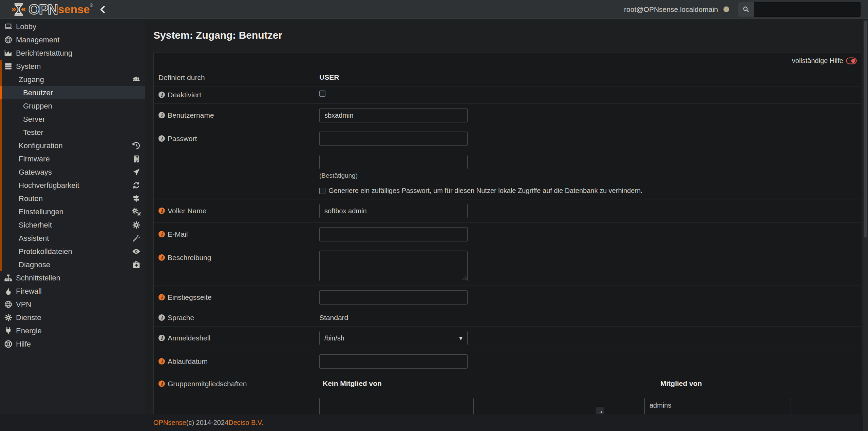 This screenshot has height=431, width=868. Describe the element at coordinates (43, 9) in the screenshot. I see `logo-opn: OPN` at that location.